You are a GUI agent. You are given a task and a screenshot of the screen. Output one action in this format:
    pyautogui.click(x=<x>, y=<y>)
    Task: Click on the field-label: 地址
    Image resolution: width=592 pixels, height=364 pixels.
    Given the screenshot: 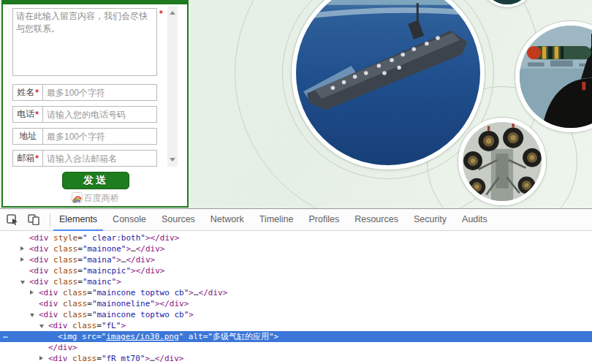 What is the action you would take?
    pyautogui.click(x=28, y=136)
    